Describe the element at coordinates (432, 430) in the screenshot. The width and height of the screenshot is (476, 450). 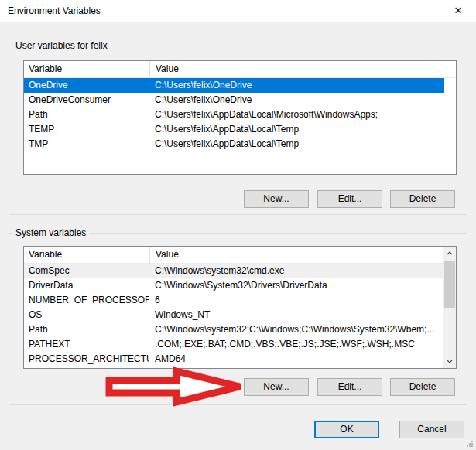
I see `cancel-button: Cancel` at that location.